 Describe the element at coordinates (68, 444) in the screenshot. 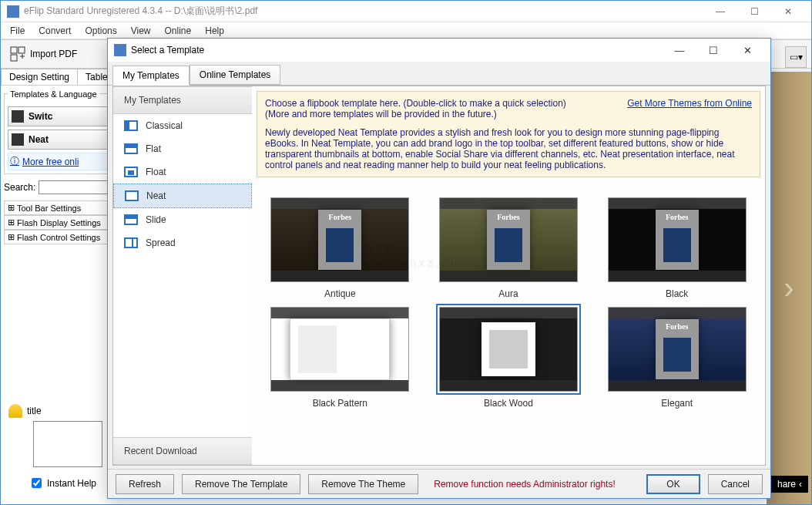

I see `title-value-box` at that location.